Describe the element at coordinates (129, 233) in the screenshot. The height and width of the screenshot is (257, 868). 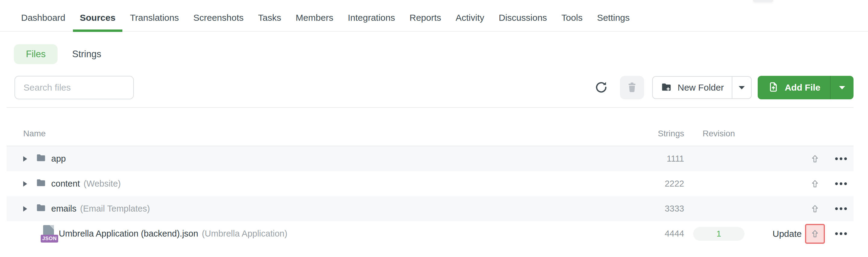
I see `file-name: Umbrella Application (backend).json` at that location.